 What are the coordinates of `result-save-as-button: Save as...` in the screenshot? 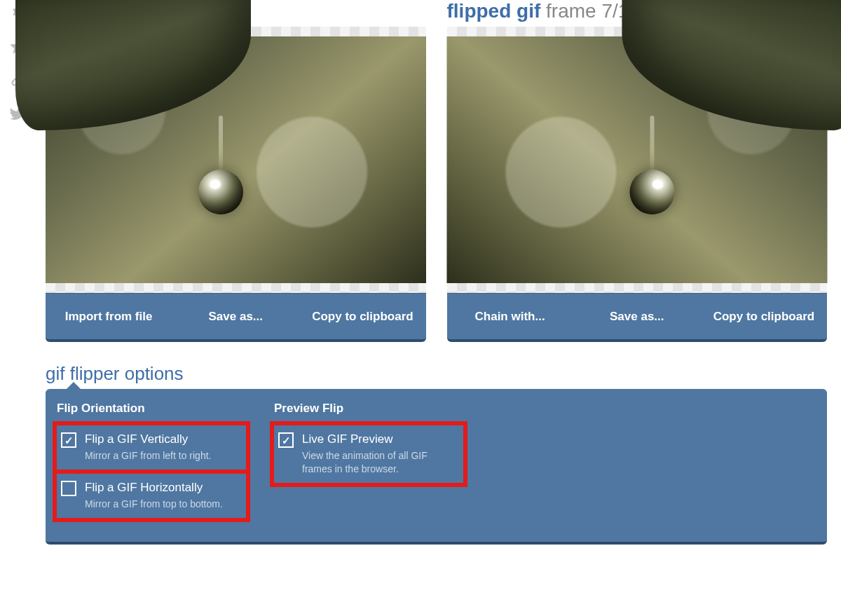 It's located at (636, 317).